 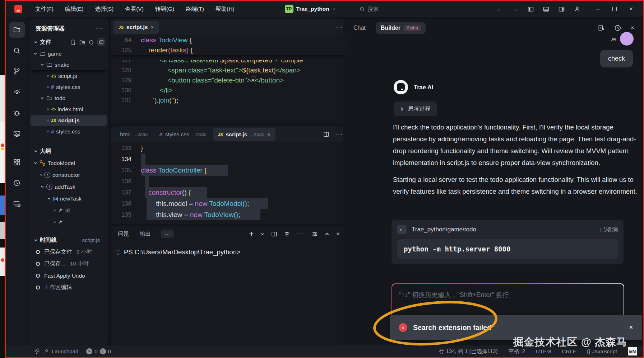 What do you see at coordinates (69, 109) in the screenshot?
I see `tree-item-index.html: <>index.html` at bounding box center [69, 109].